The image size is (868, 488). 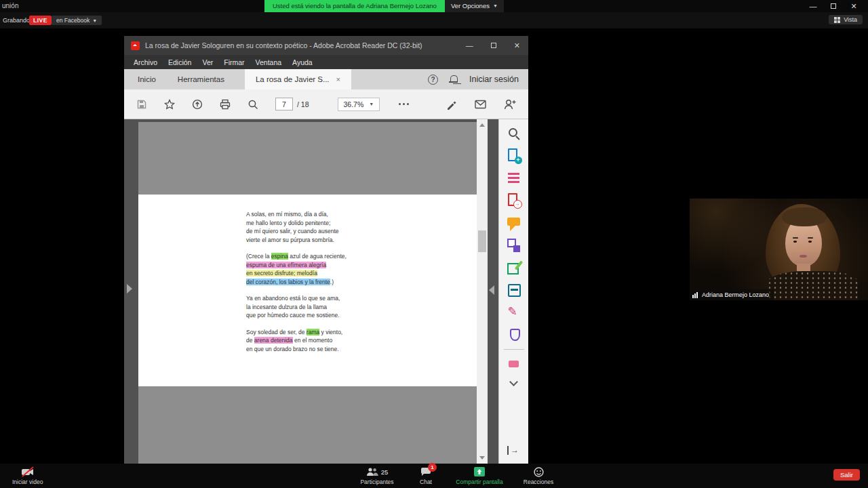 I want to click on send-comments-icon, so click(x=514, y=364).